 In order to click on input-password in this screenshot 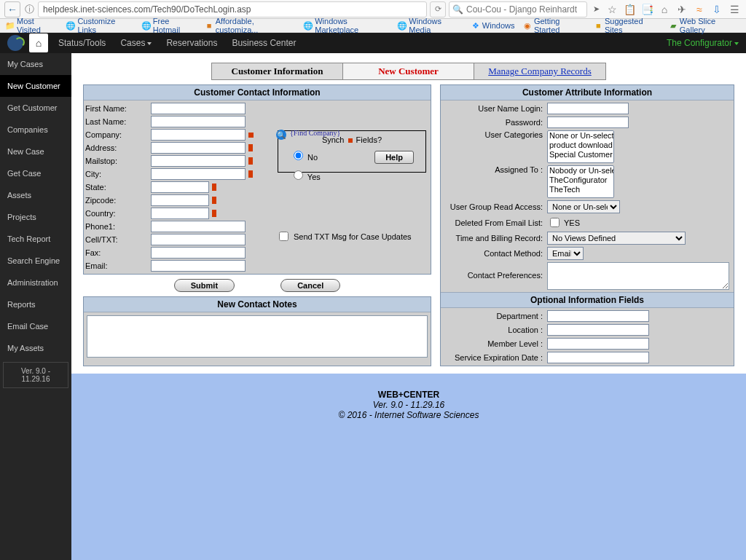, I will do `click(588, 122)`.